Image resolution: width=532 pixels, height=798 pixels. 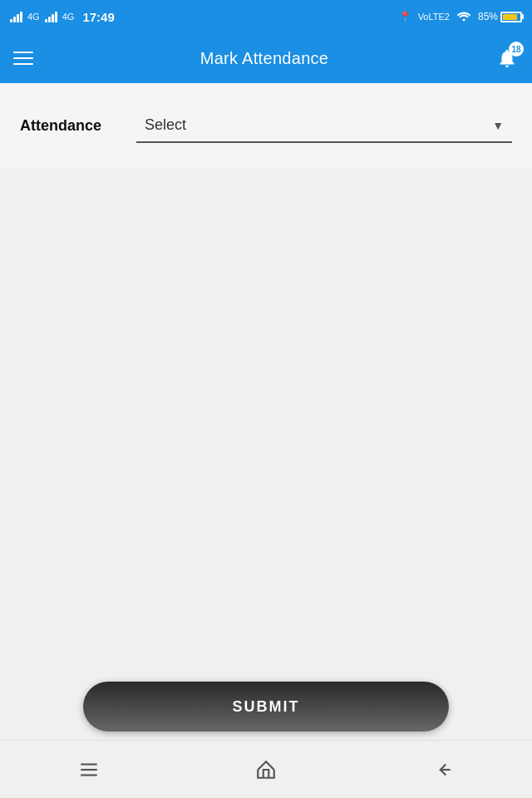 What do you see at coordinates (98, 17) in the screenshot?
I see `time-display: 17:49` at bounding box center [98, 17].